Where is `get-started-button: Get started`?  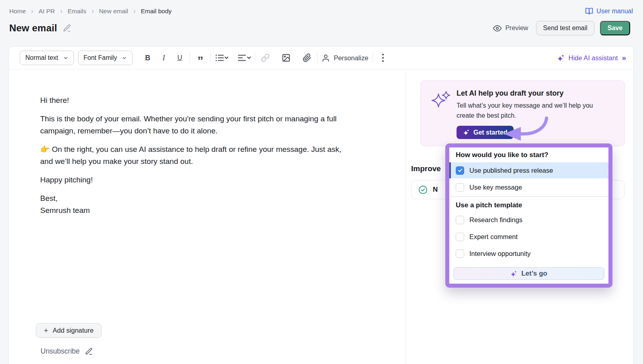
get-started-button: Get started is located at coordinates (485, 133).